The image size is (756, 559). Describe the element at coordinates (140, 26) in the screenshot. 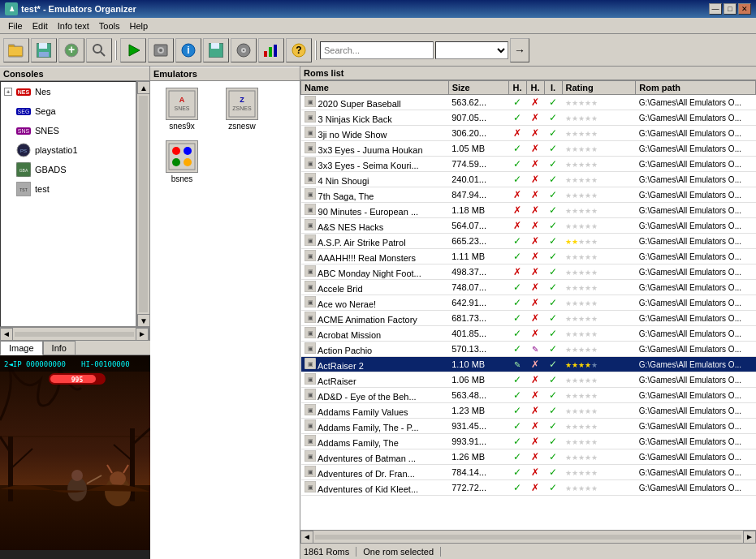

I see `menu-help: Help` at that location.